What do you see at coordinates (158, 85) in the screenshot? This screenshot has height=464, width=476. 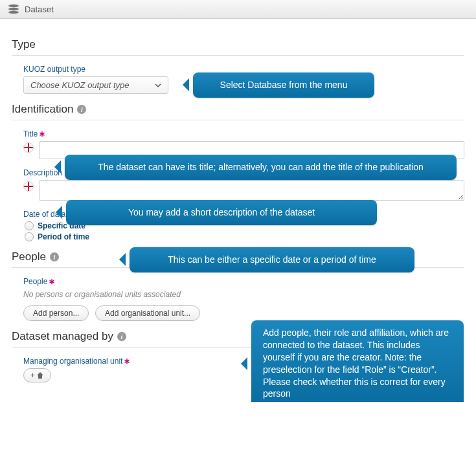 I see `chevron-down-icon` at bounding box center [158, 85].